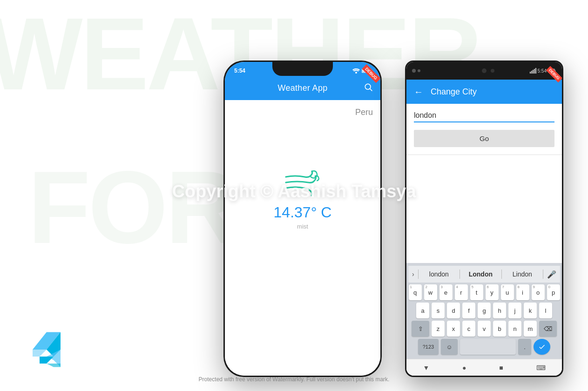 The height and width of the screenshot is (391, 588). Describe the element at coordinates (415, 292) in the screenshot. I see `key-q: 1q` at that location.